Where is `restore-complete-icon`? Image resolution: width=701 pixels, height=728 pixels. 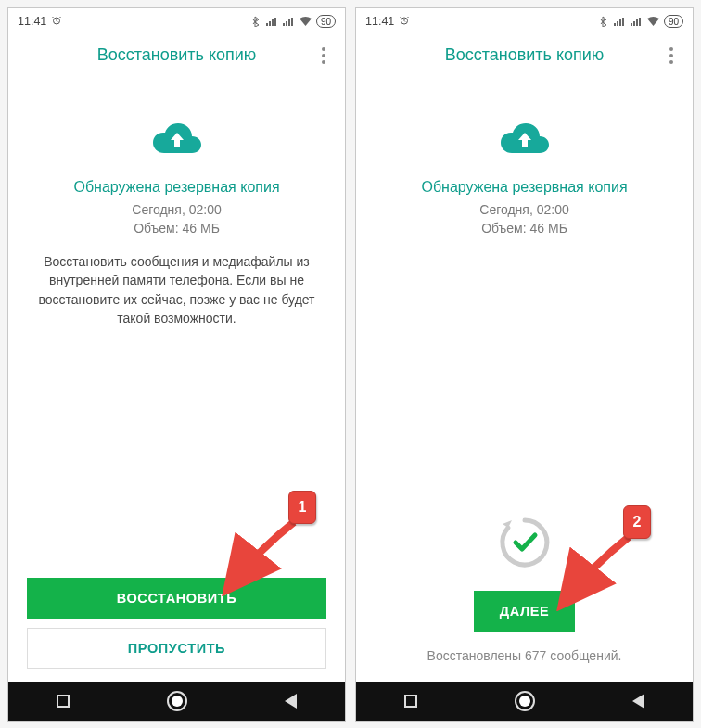
restore-complete-icon is located at coordinates (525, 544).